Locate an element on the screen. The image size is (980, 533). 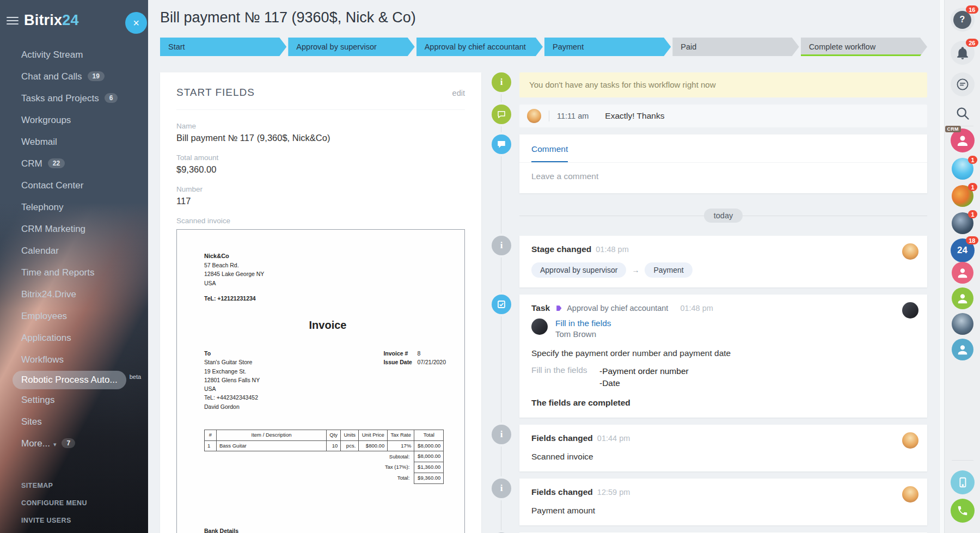
message-time: 11:11 am is located at coordinates (573, 116).